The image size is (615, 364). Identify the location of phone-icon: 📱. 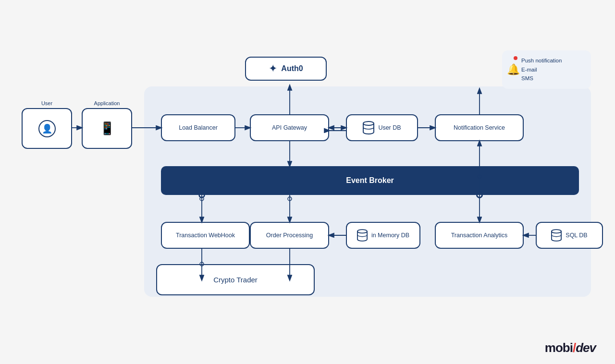
(107, 129).